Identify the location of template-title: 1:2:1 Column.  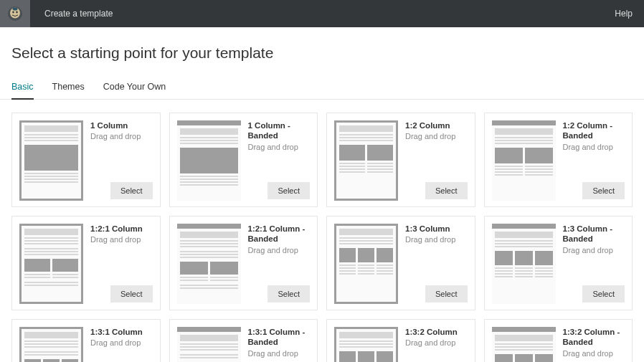
(122, 229).